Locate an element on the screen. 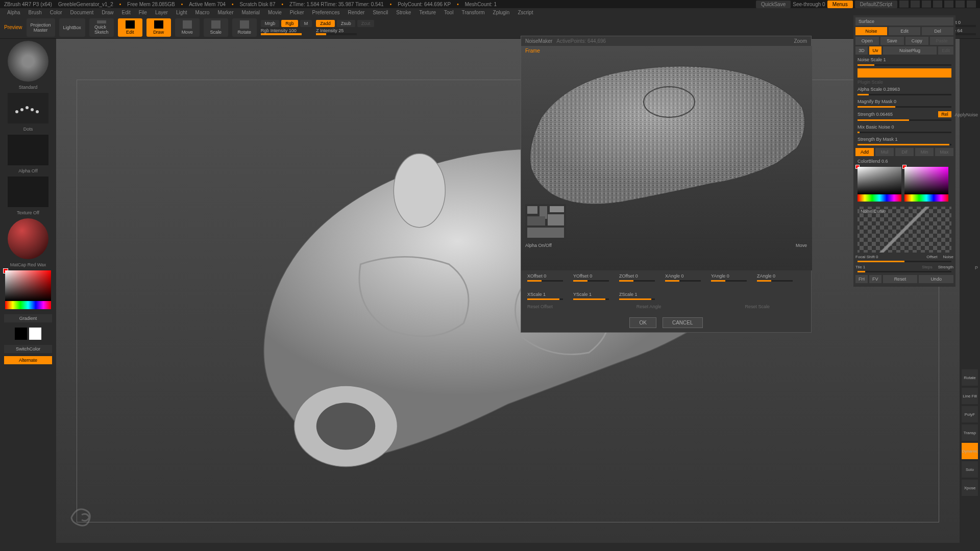 Image resolution: width=980 pixels, height=551 pixels. strength-slider is located at coordinates (904, 120).